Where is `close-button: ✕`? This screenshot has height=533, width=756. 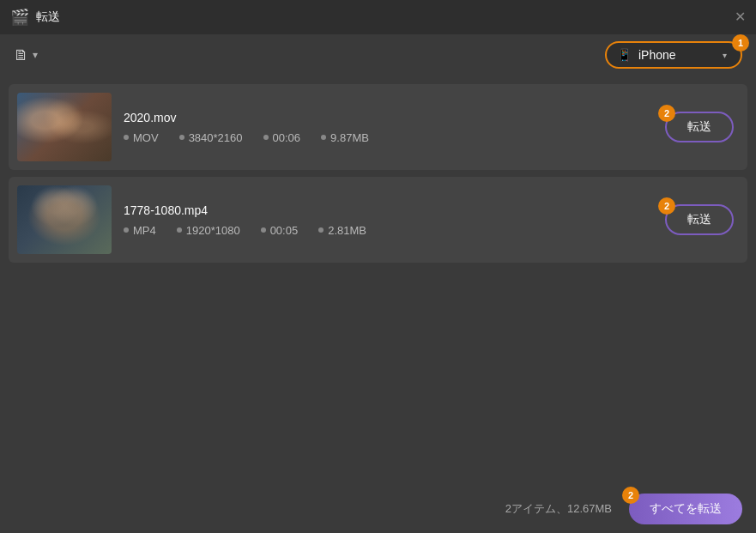 close-button: ✕ is located at coordinates (740, 17).